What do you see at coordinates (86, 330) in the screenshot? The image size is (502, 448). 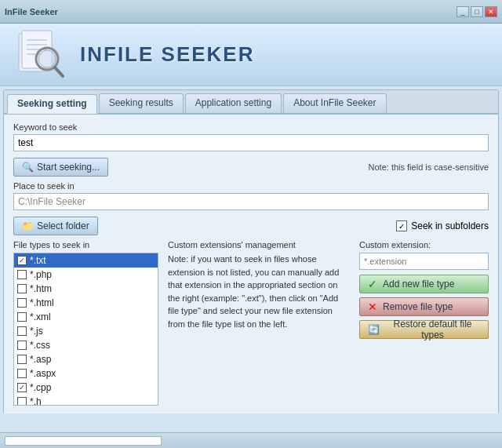 I see `file-type-list: ✓*.txt*.php*.htm*.html*.xml*.js*.css*.as…` at bounding box center [86, 330].